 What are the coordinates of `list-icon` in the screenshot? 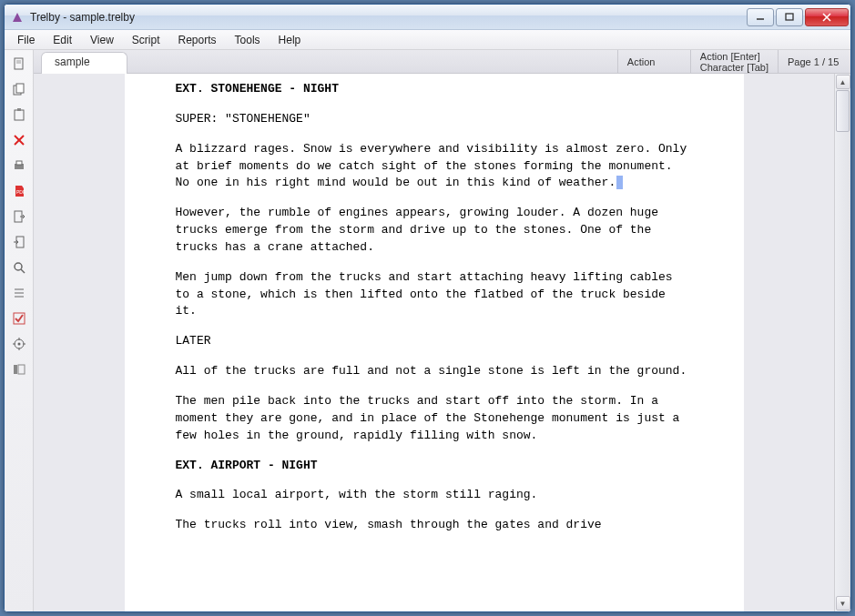 It's located at (19, 293).